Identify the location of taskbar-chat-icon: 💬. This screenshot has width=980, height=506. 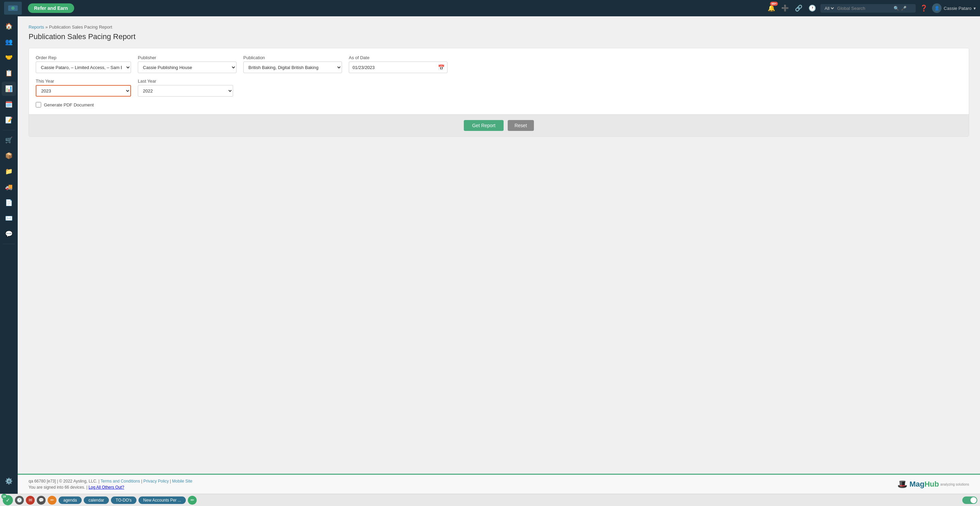
(41, 500).